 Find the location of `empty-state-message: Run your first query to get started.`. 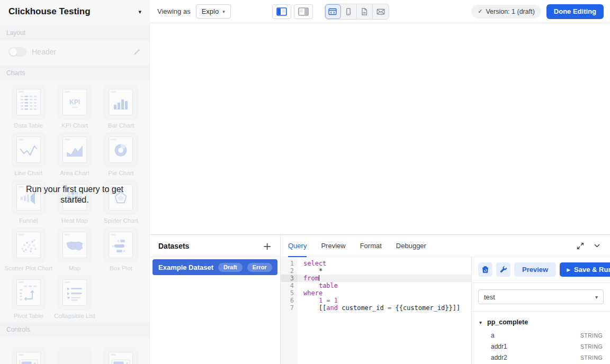

empty-state-message: Run your first query to get started. is located at coordinates (75, 195).